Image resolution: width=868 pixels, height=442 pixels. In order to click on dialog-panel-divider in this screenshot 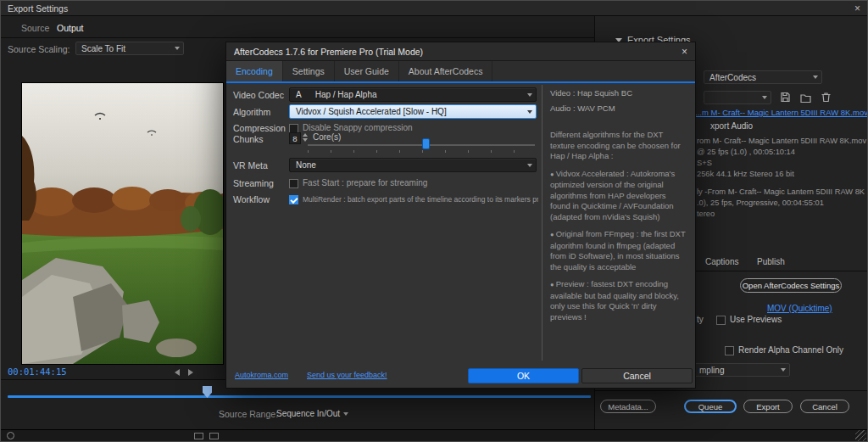, I will do `click(542, 222)`.